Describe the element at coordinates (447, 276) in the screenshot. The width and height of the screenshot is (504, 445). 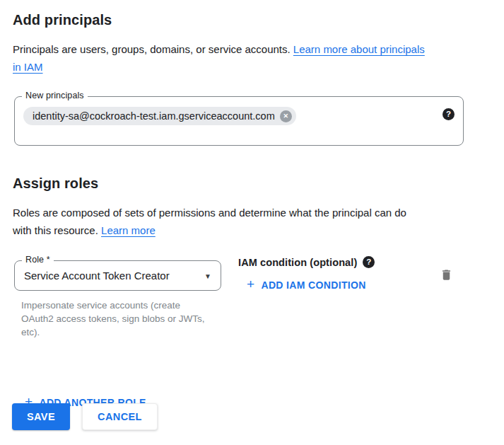
I see `delete-role-column` at that location.